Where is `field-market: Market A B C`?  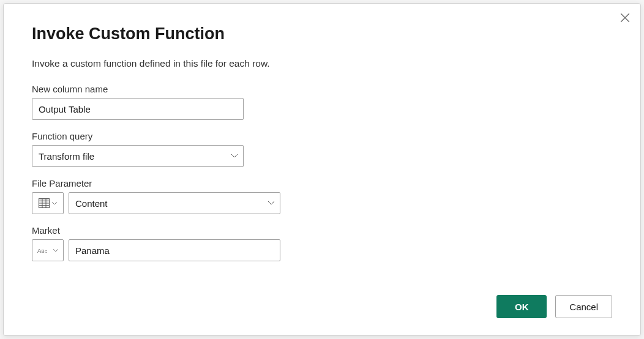 field-market: Market A B C is located at coordinates (322, 244).